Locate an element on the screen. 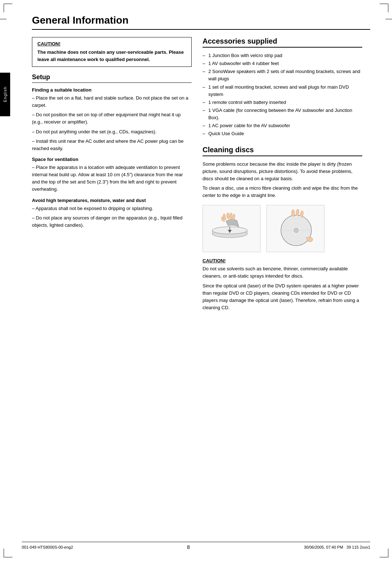 This screenshot has width=392, height=561. caution-box: CAUTION! The machine does not contain an… is located at coordinates (112, 52).